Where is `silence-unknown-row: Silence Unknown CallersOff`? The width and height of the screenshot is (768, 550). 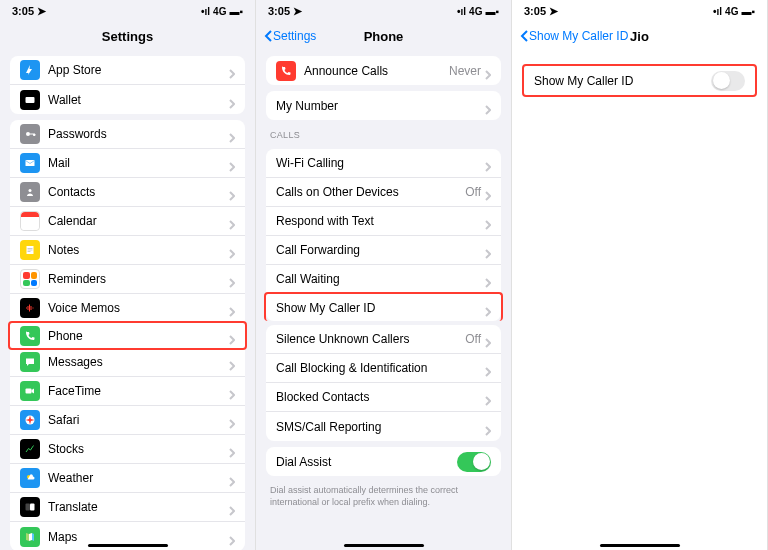
silence-unknown-row: Silence Unknown CallersOff is located at coordinates (384, 340).